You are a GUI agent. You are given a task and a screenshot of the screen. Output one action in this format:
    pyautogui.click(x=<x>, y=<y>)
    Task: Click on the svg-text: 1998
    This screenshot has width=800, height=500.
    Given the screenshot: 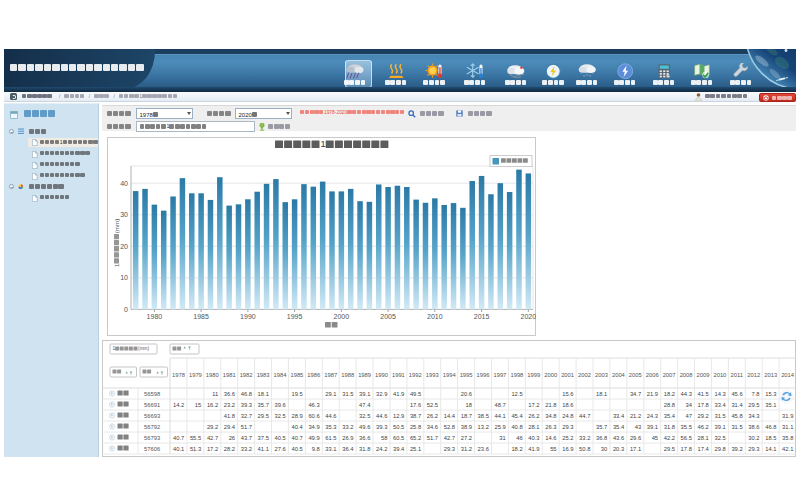 What is the action you would take?
    pyautogui.click(x=516, y=375)
    